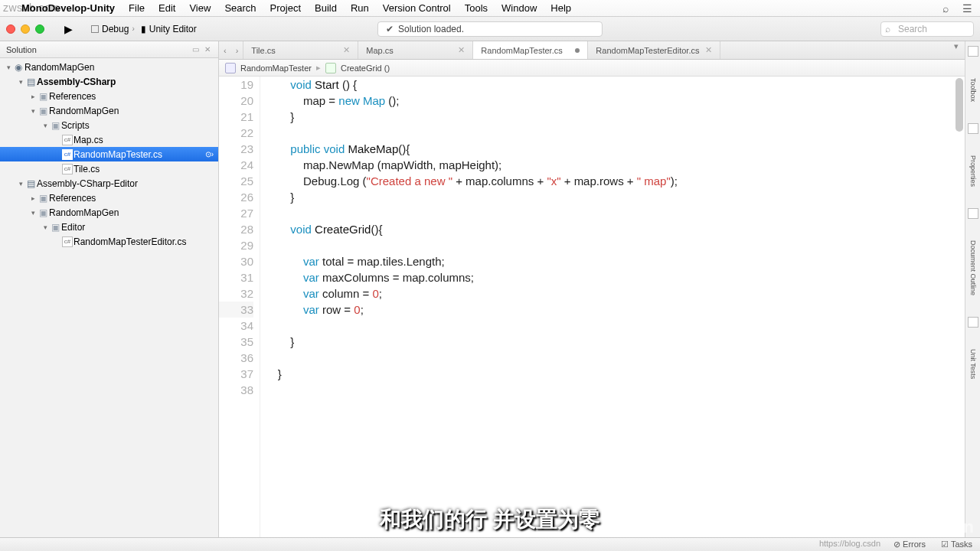  I want to click on tree-item: c#Map.cs, so click(109, 139).